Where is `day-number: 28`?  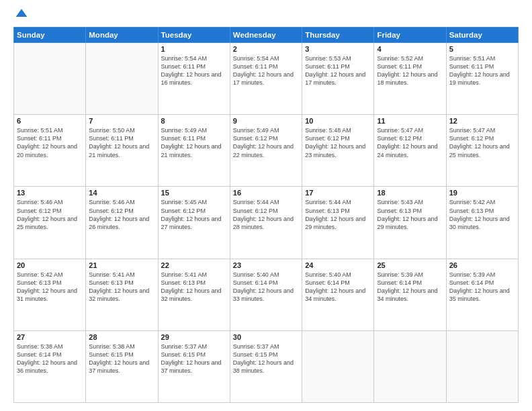
day-number: 28 is located at coordinates (122, 337).